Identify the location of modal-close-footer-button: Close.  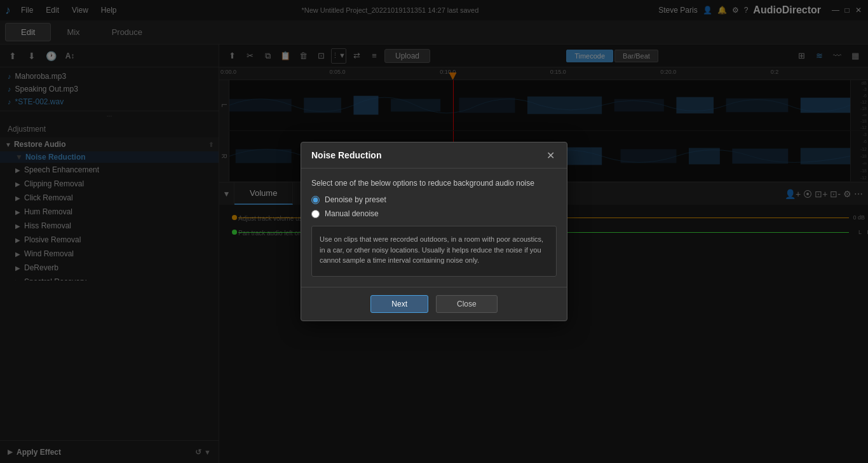
(466, 304).